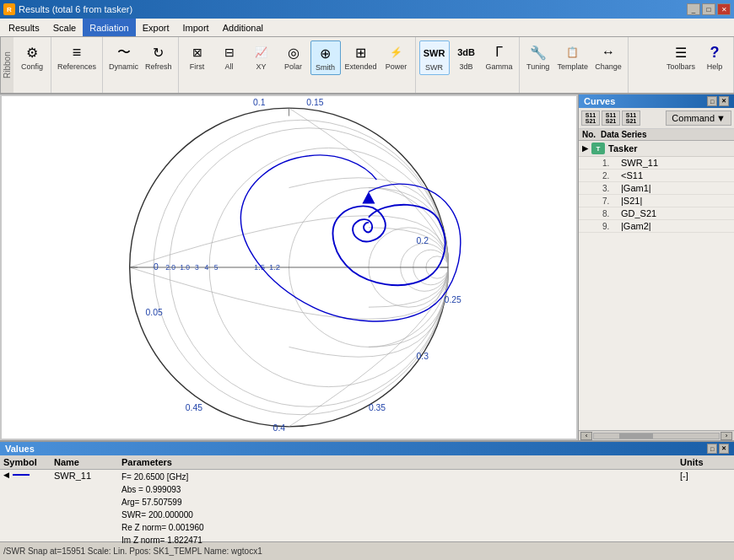  I want to click on command-dropdown-button: Command ▼, so click(699, 118).